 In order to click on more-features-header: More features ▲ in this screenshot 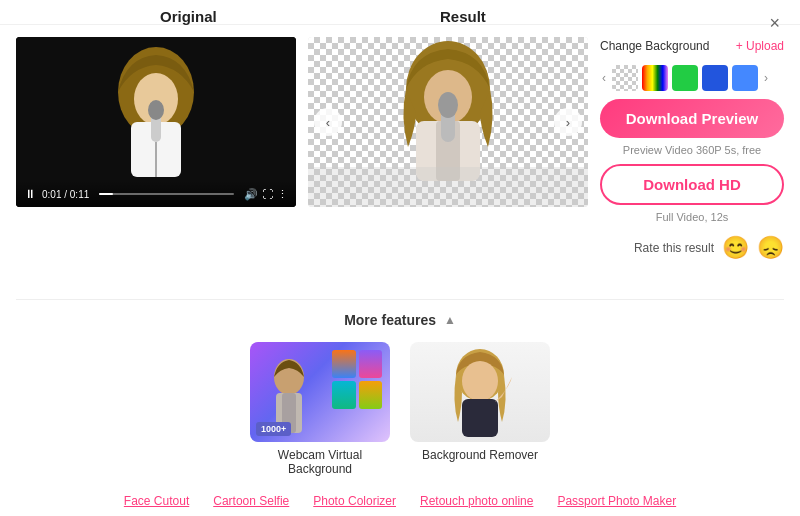, I will do `click(400, 320)`.